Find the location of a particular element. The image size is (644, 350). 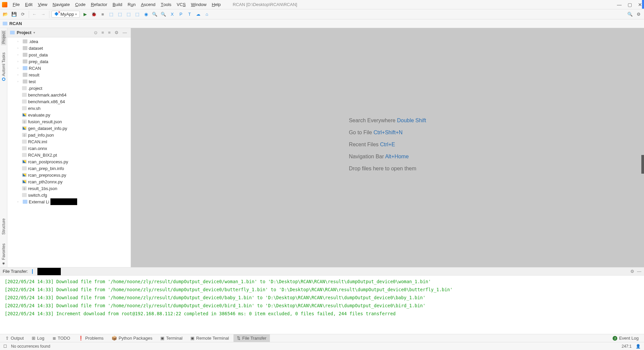

chevron-down-icon: ▾ is located at coordinates (34, 33).